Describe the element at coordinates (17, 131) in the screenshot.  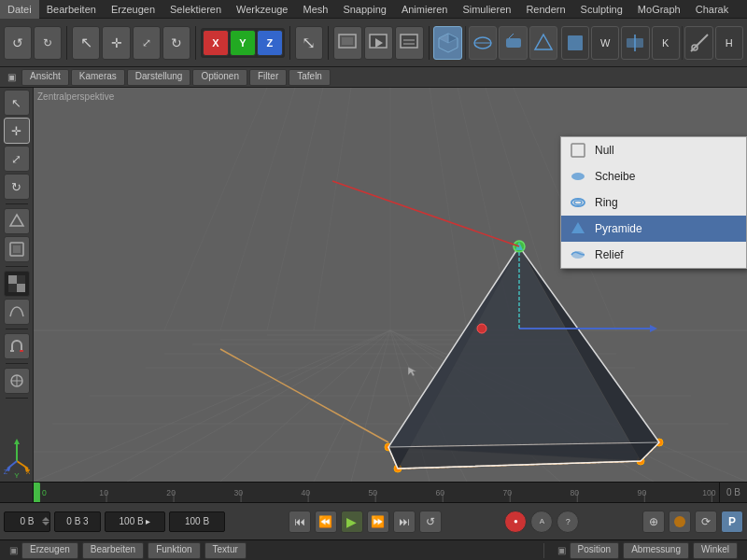
I see `left-tool-2: ✛` at that location.